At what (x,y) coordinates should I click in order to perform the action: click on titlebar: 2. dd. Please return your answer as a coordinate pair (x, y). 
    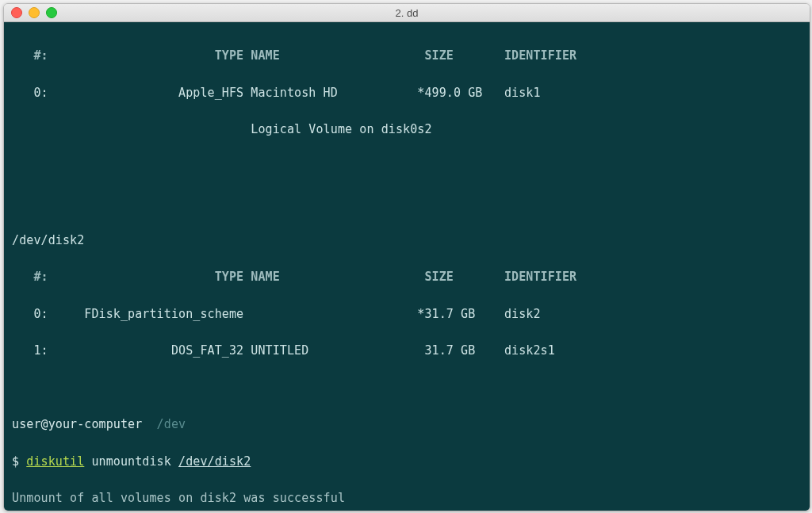
    Looking at the image, I should click on (407, 13).